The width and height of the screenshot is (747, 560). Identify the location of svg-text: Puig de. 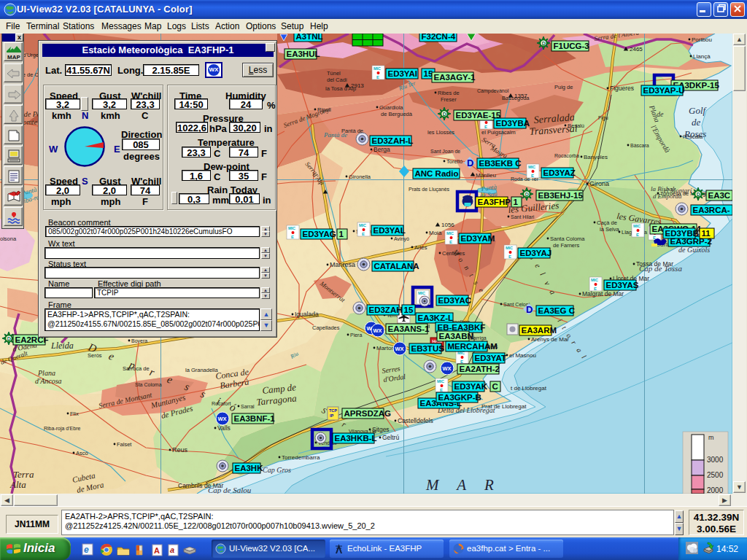
(563, 88).